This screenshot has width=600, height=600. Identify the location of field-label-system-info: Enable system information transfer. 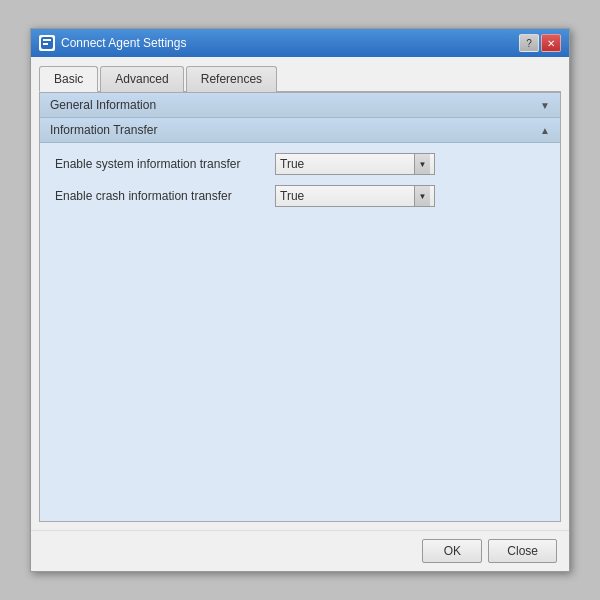
(165, 164).